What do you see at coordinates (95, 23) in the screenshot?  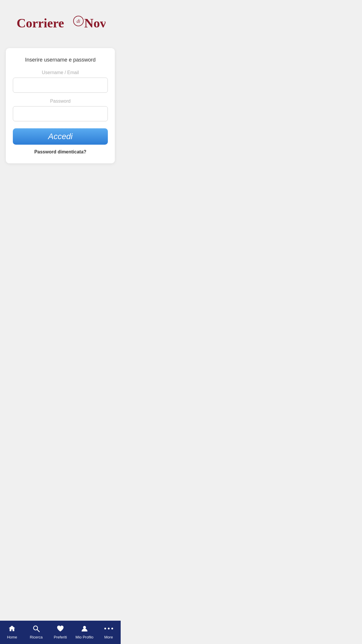 I see `svg-text: Novara` at bounding box center [95, 23].